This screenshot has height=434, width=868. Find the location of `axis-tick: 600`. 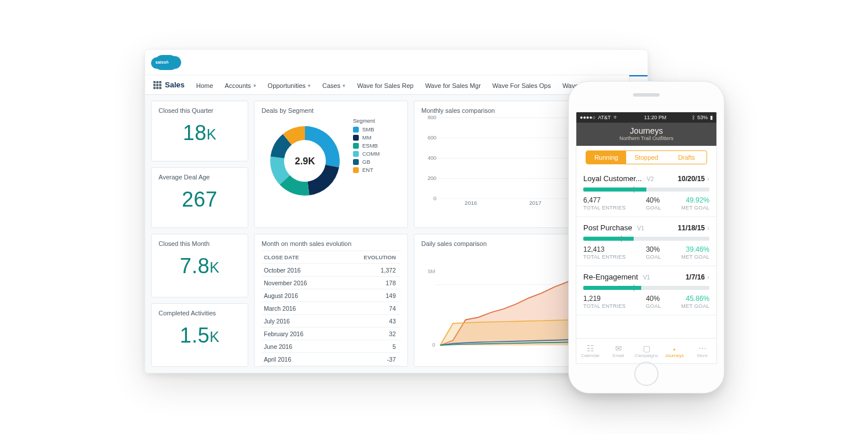

axis-tick: 600 is located at coordinates (432, 138).